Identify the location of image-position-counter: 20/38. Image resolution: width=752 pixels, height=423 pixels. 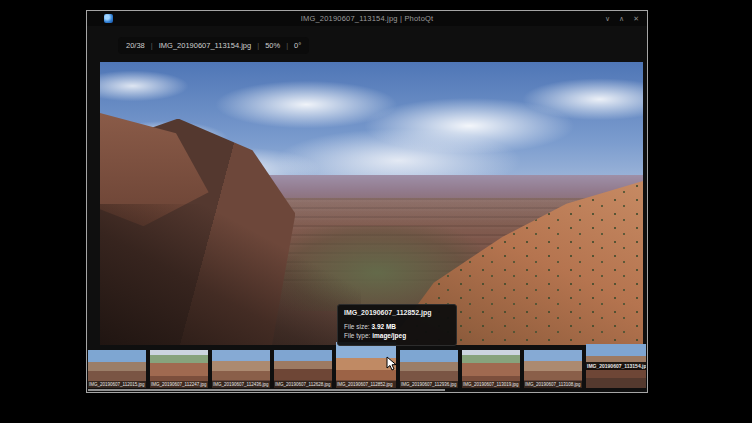
(136, 46).